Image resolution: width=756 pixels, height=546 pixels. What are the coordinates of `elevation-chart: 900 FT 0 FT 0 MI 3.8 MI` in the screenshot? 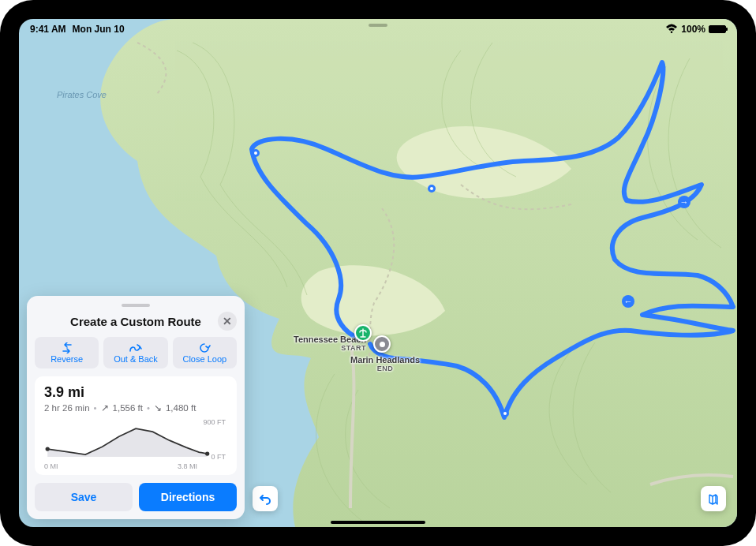 It's located at (136, 443).